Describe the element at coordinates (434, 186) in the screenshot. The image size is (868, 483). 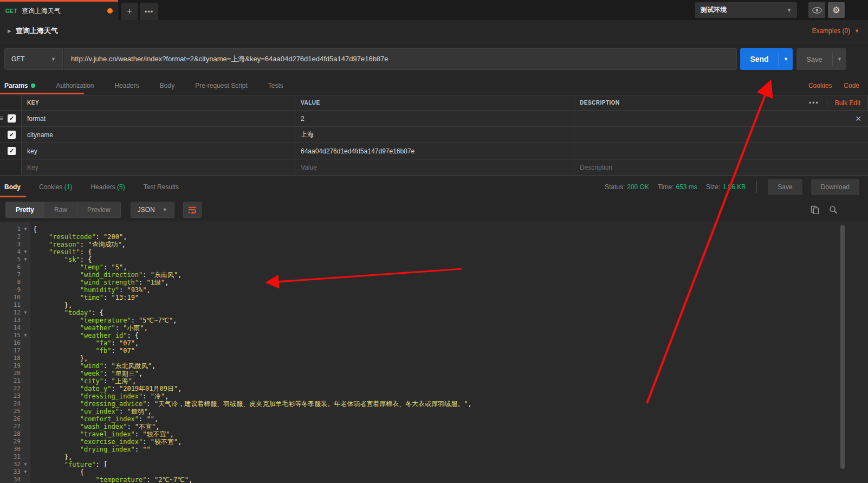
I see `response-bar: Body Cookies (1) Headers (5) Test Result…` at that location.